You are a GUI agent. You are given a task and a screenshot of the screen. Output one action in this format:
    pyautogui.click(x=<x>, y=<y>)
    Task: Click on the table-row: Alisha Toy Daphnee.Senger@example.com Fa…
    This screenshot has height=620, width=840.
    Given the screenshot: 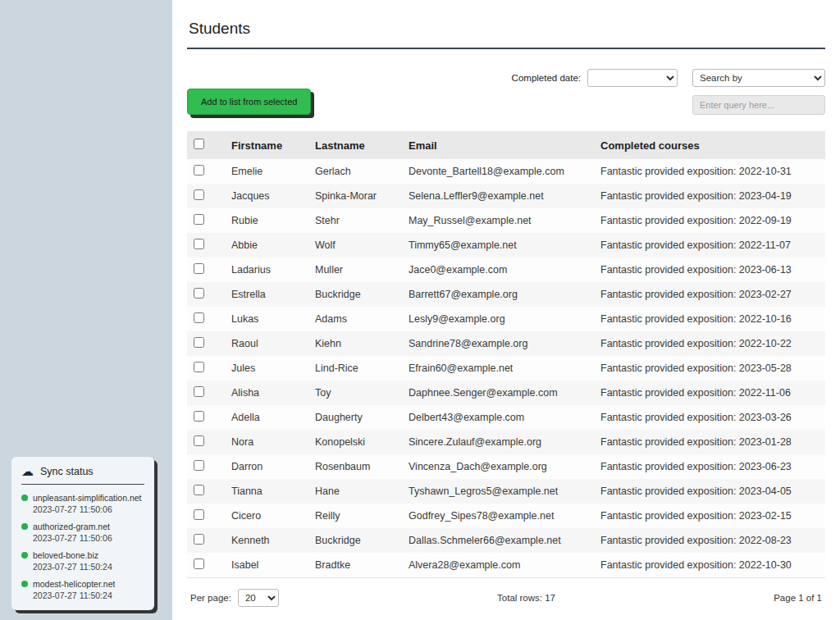 What is the action you would take?
    pyautogui.click(x=506, y=393)
    